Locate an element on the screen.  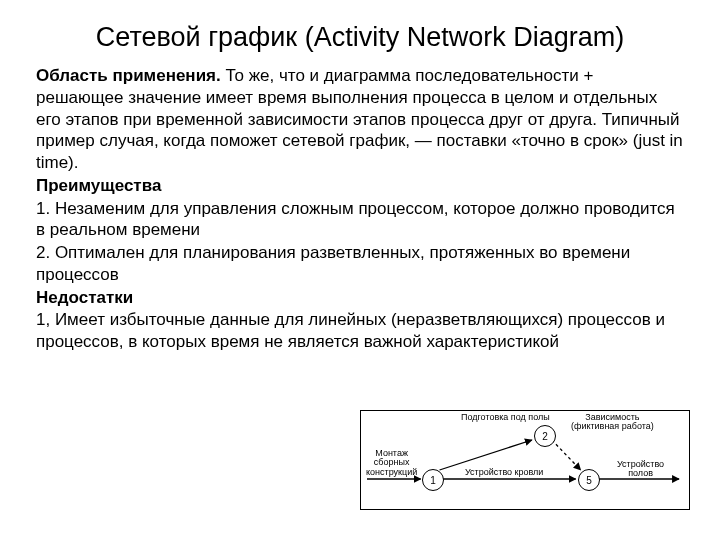
node-1: 1 is located at coordinates (433, 480).